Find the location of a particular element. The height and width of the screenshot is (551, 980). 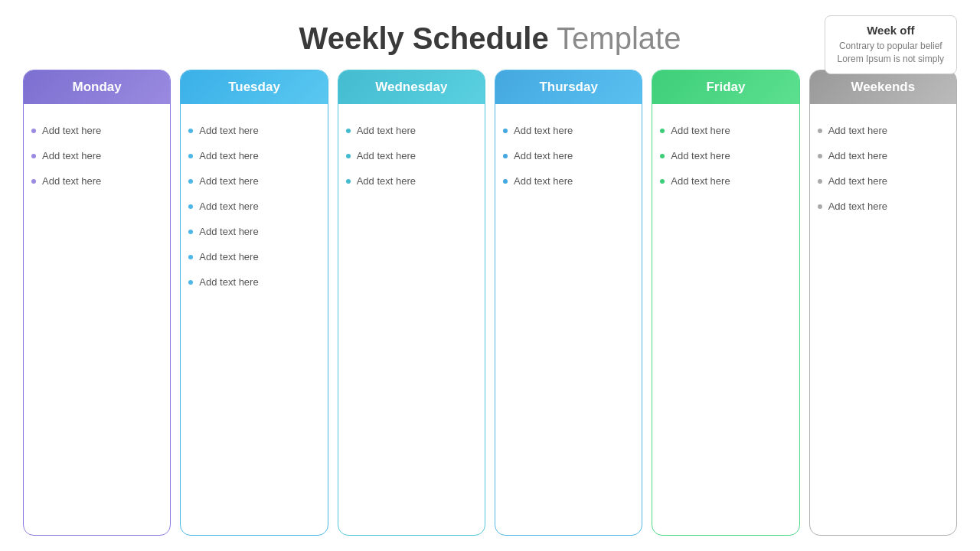

day-body-monday: Add text hereAdd text hereAdd text here is located at coordinates (96, 320).